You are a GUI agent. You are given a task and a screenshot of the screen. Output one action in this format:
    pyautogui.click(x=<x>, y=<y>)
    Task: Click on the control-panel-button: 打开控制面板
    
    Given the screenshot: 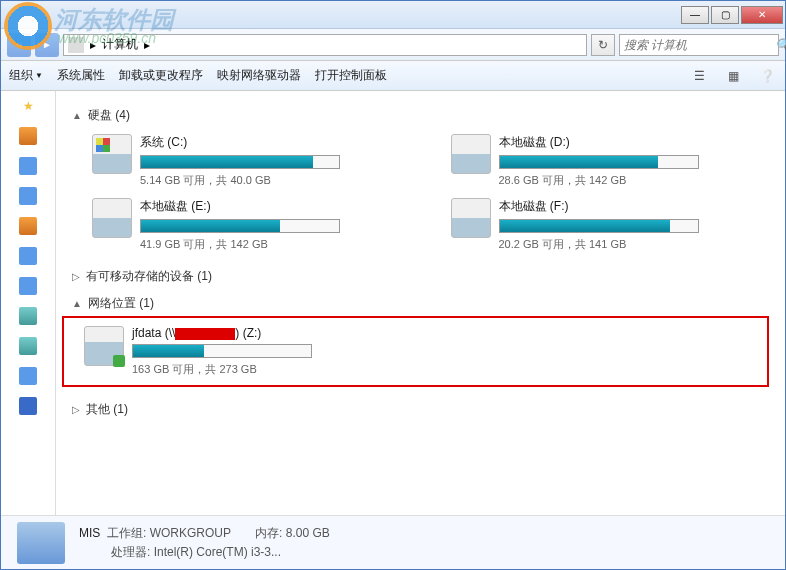 What is the action you would take?
    pyautogui.click(x=351, y=76)
    